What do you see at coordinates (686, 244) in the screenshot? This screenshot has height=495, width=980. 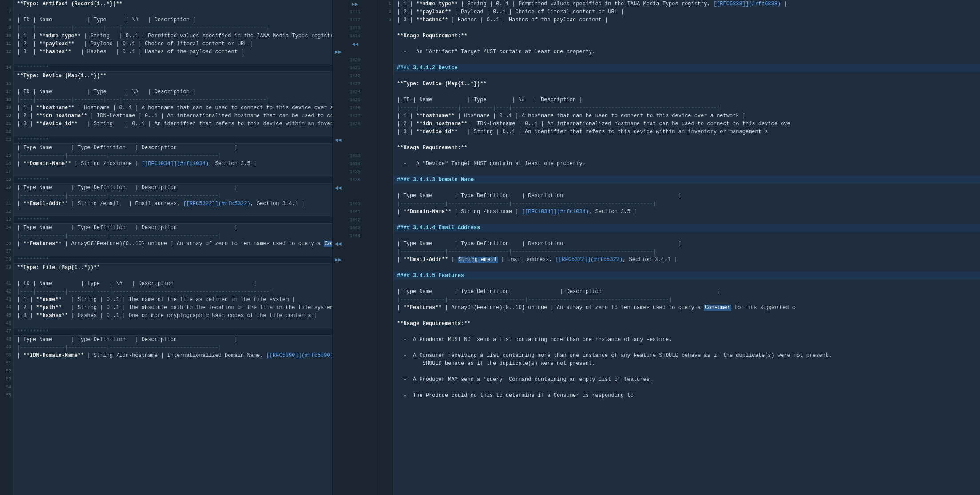 I see `right-email-table-header: | Type Name | Type Definition | Descript…` at bounding box center [686, 244].